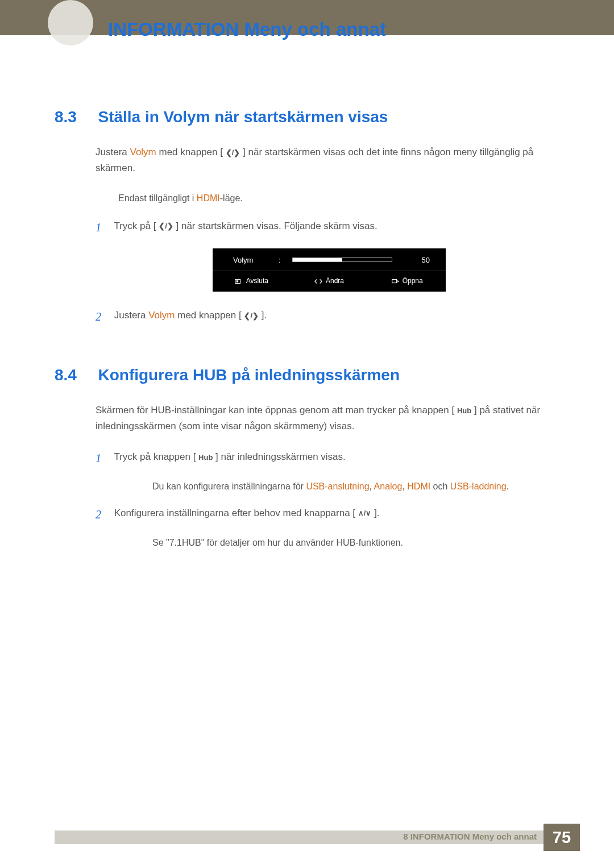 This screenshot has width=614, height=868. Describe the element at coordinates (317, 260) in the screenshot. I see `osd-slider-fill` at that location.